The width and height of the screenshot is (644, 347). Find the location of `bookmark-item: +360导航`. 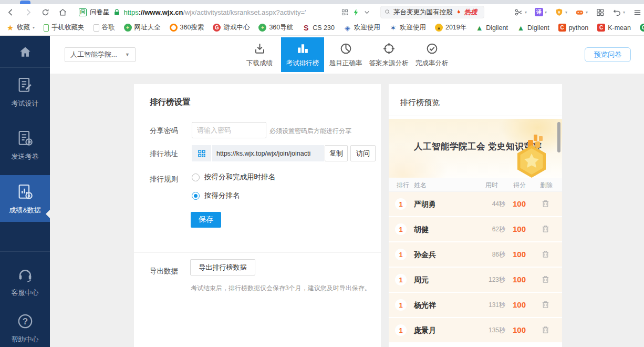

bookmark-item: +360导航 is located at coordinates (276, 27).